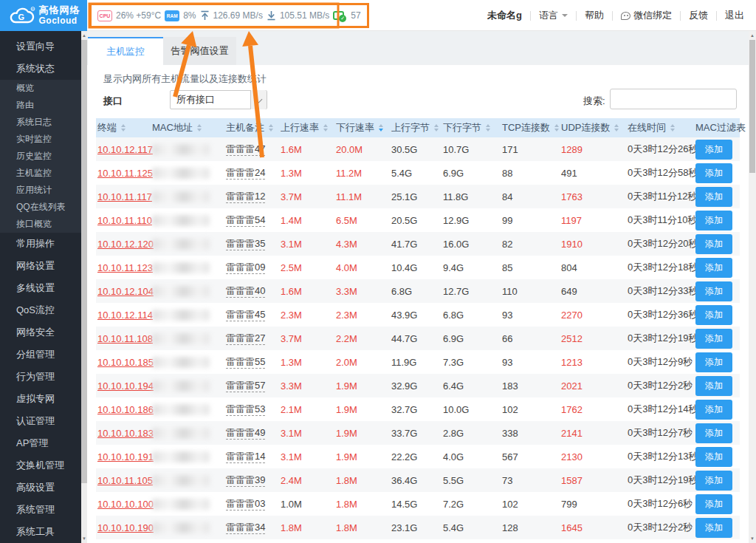  I want to click on sidebar-item-system-status: 系统状态, so click(44, 69).